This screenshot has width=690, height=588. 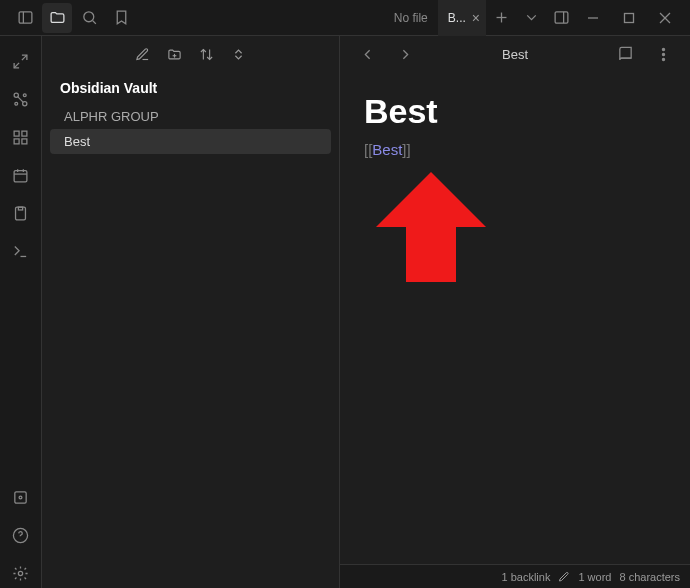 I want to click on sort-icon, so click(x=207, y=54).